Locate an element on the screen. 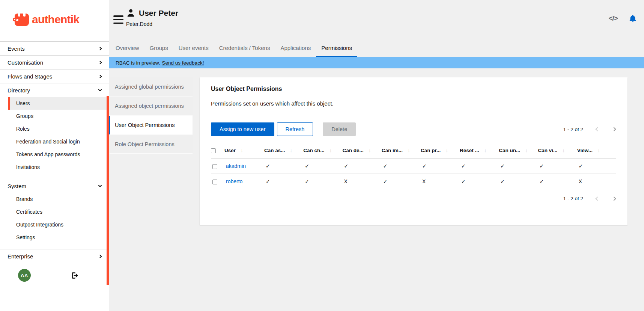 This screenshot has height=311, width=644. page-title-block: User Peter Peter.Dodd is located at coordinates (152, 18).